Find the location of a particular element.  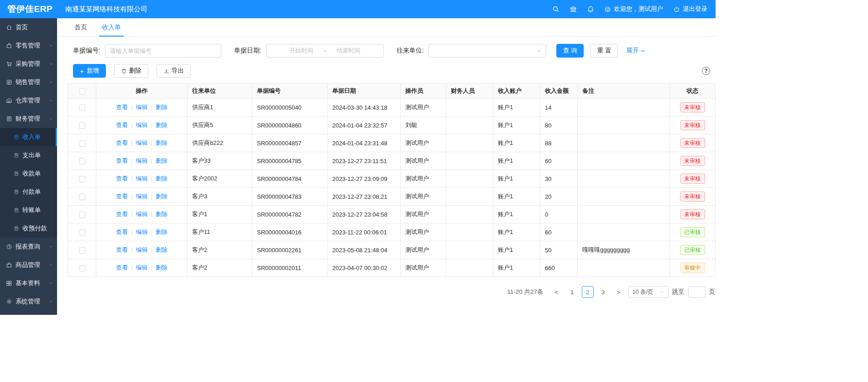

cell-status: 未审核 is located at coordinates (693, 143).